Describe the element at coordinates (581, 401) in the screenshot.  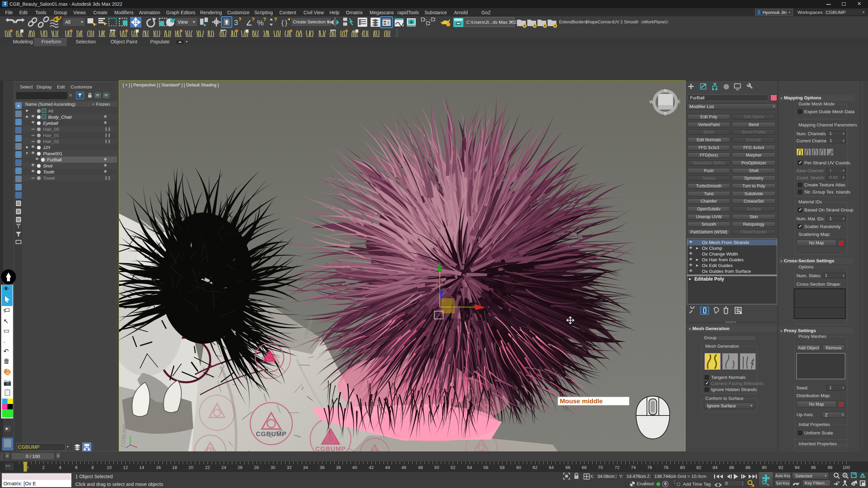
I see `svg-text: Mouse middle` at that location.